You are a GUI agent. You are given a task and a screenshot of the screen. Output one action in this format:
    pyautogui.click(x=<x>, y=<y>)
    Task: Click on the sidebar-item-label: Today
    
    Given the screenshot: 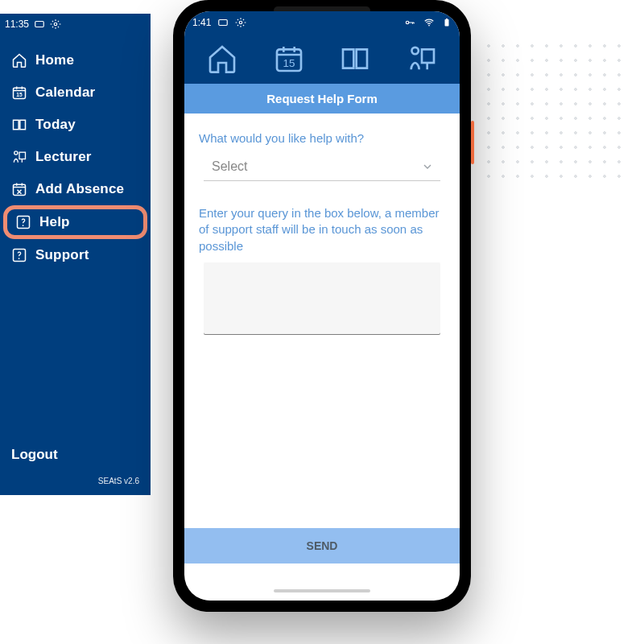 What is the action you would take?
    pyautogui.click(x=56, y=125)
    